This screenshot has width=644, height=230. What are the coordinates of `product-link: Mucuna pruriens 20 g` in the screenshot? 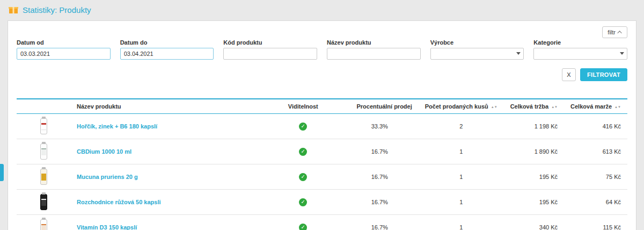 It's located at (107, 177).